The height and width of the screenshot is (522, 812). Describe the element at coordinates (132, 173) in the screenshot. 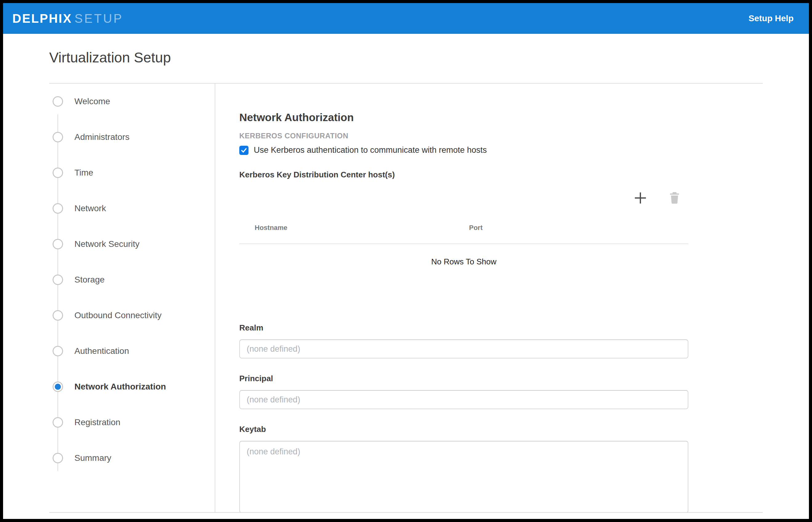

I see `sidebar-step: Time` at that location.